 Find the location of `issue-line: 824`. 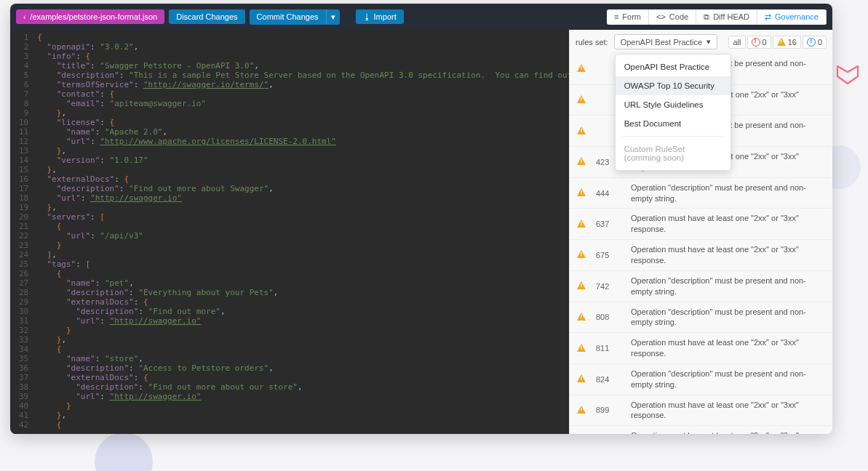

issue-line: 824 is located at coordinates (610, 379).